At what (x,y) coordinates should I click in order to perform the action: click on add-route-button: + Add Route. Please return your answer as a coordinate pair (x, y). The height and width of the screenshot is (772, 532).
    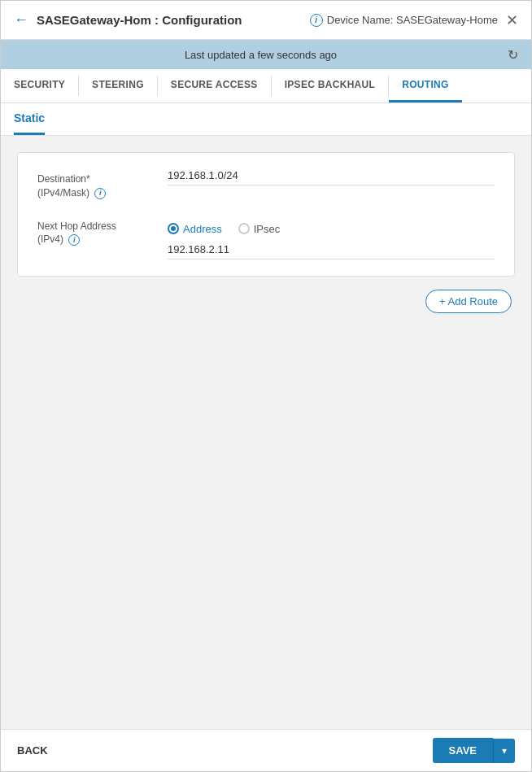
    Looking at the image, I should click on (469, 301).